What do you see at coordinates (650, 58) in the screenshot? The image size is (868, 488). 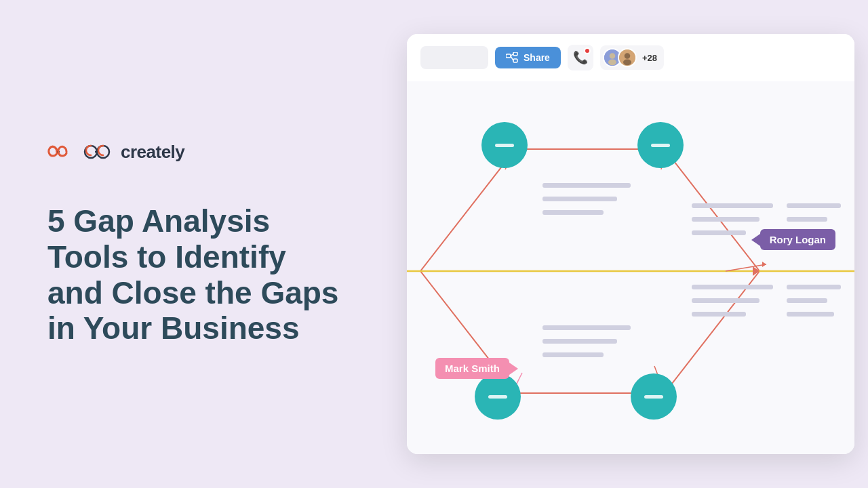 I see `avatar-count: +28` at bounding box center [650, 58].